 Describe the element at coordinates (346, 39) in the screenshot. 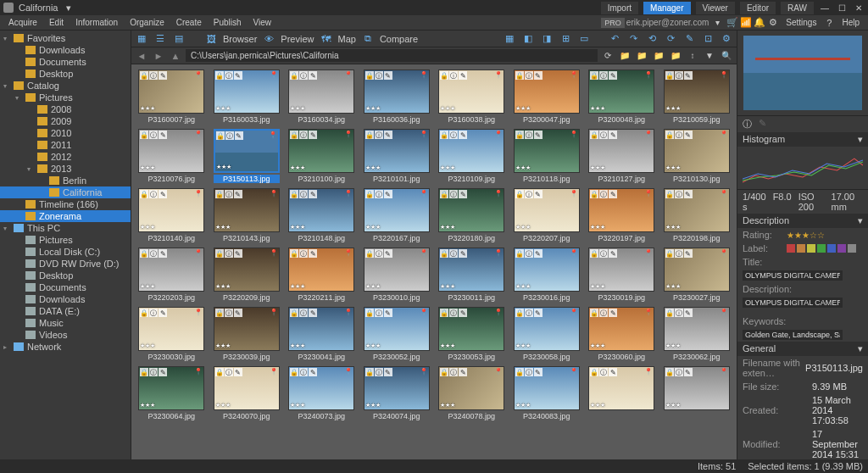

I see `submenu-map: Map` at that location.